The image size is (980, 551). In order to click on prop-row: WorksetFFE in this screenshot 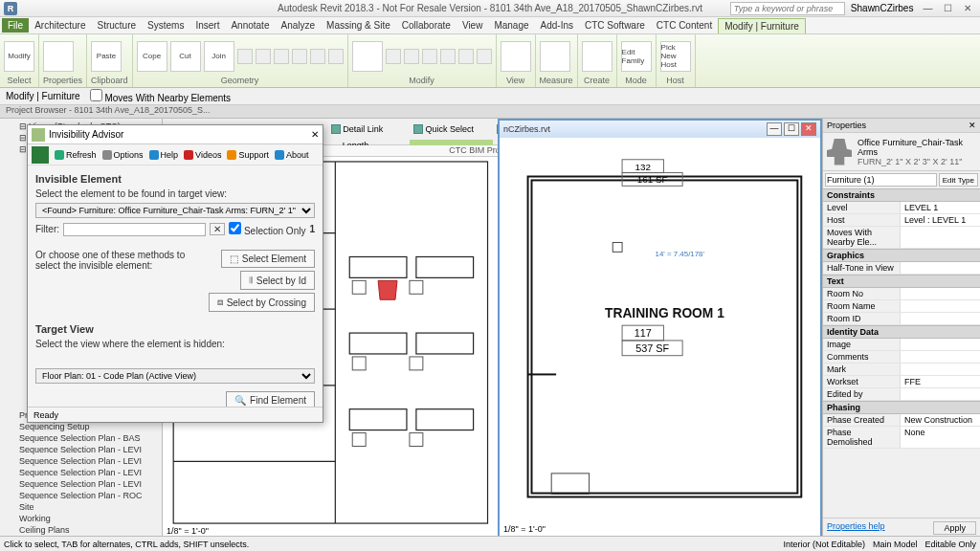, I will do `click(902, 383)`.